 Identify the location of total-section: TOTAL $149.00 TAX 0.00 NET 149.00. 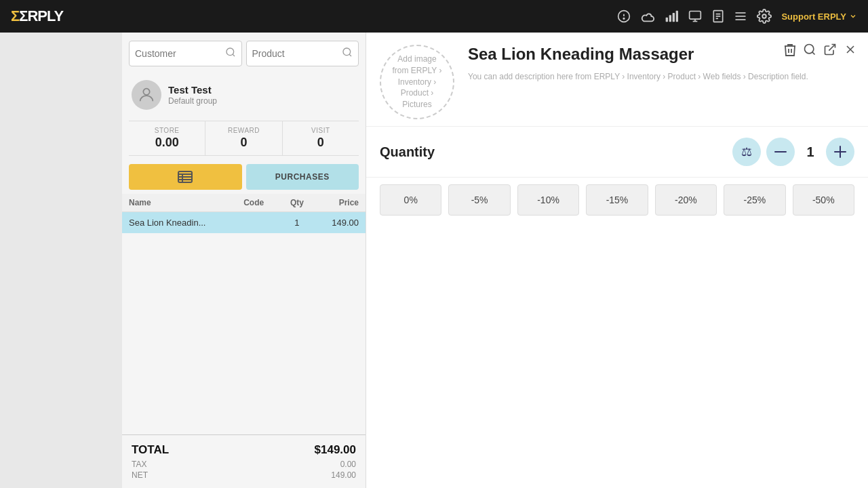
(244, 461).